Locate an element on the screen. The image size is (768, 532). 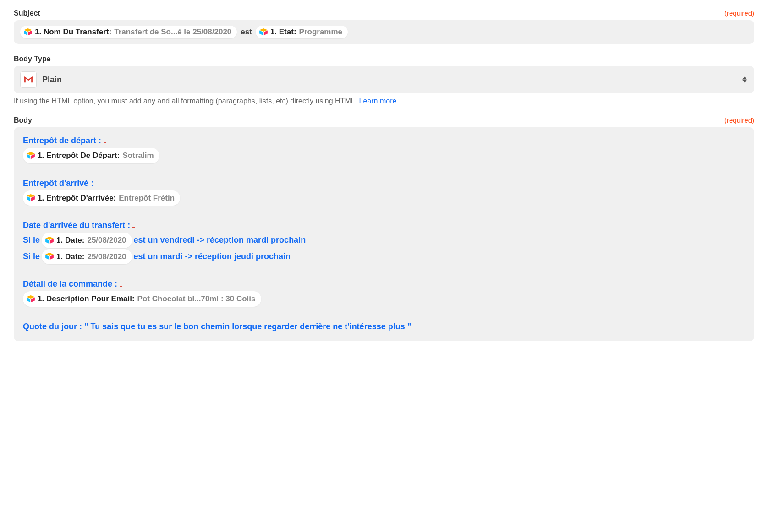
body-line-detail-pill: 1. Description Pour Email: Pot Chocolat … is located at coordinates (384, 299).